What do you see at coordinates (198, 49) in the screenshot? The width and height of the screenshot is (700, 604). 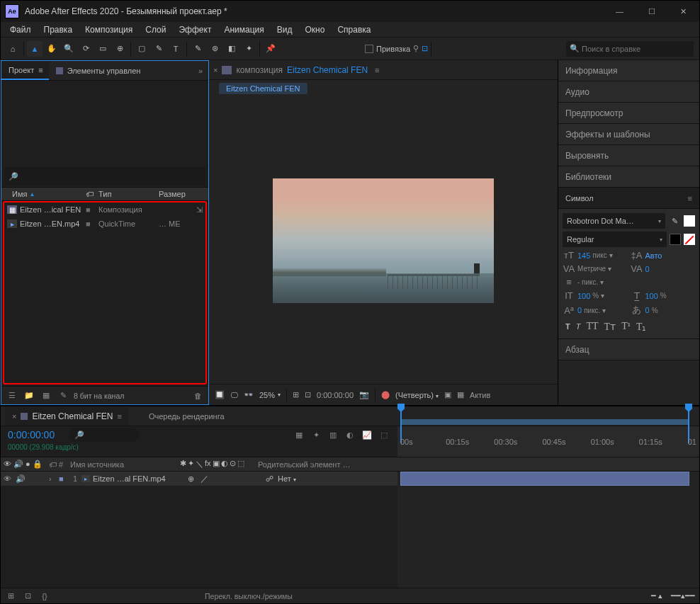 I see `brush-tool-icon: ✎` at bounding box center [198, 49].